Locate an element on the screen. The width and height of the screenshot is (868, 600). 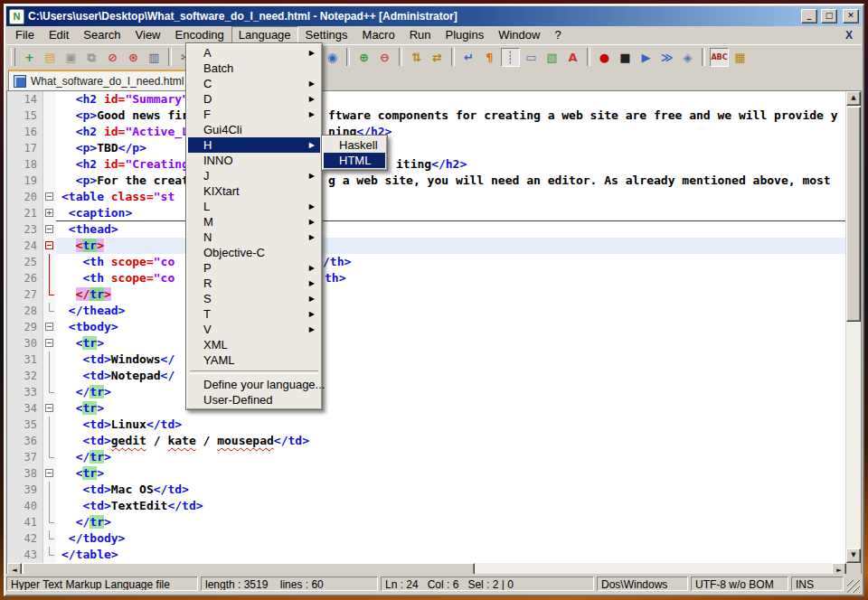
line-number: 40 is located at coordinates (25, 506).